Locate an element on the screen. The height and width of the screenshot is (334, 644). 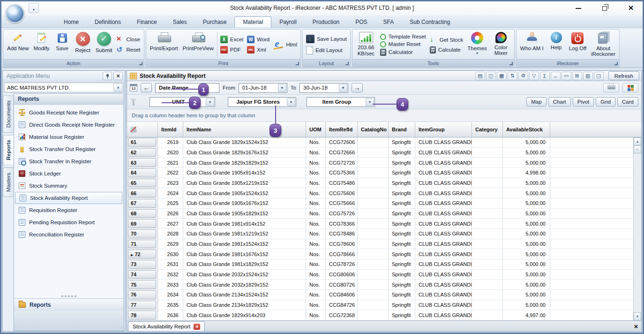
next-period-button is located at coordinates (357, 88).